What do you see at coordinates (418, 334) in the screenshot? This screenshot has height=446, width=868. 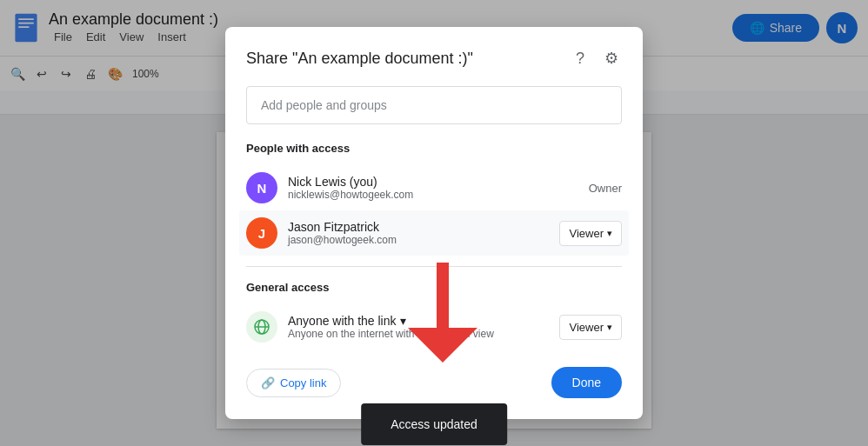 I see `access-sublabel: Anyone on the internet with the link can…` at bounding box center [418, 334].